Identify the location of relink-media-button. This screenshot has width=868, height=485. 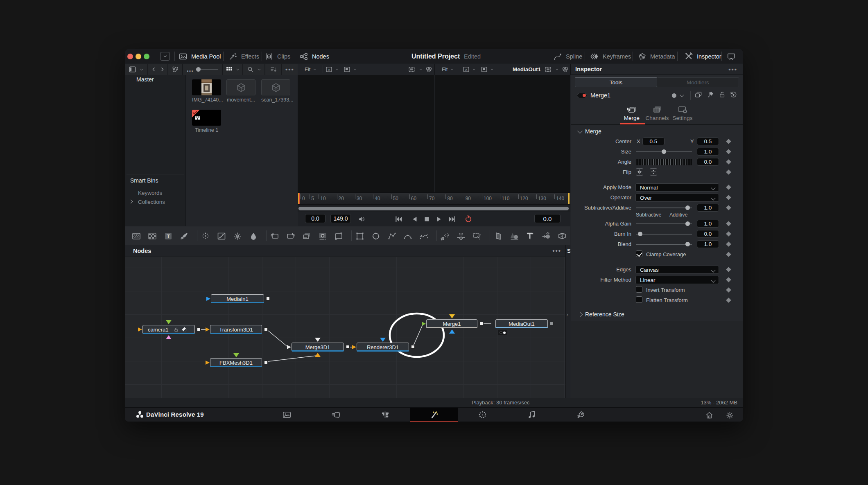
(175, 70).